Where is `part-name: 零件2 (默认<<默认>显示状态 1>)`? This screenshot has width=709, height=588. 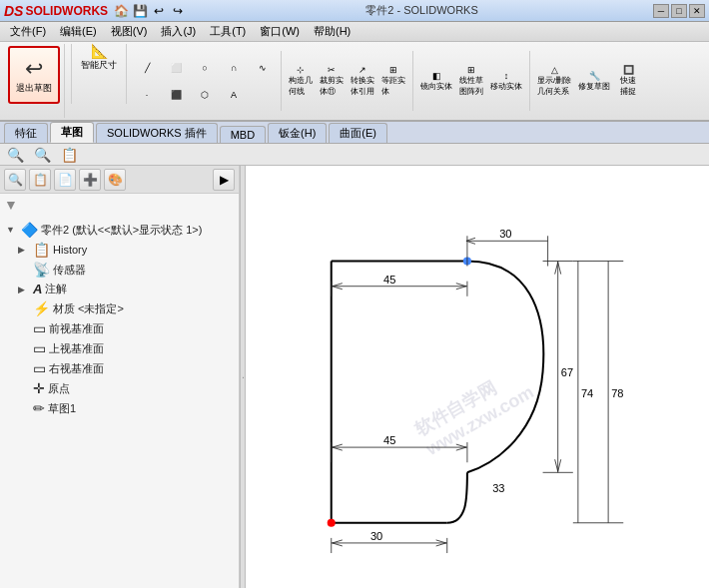 part-name: 零件2 (默认<<默认>显示状态 1>) is located at coordinates (122, 230).